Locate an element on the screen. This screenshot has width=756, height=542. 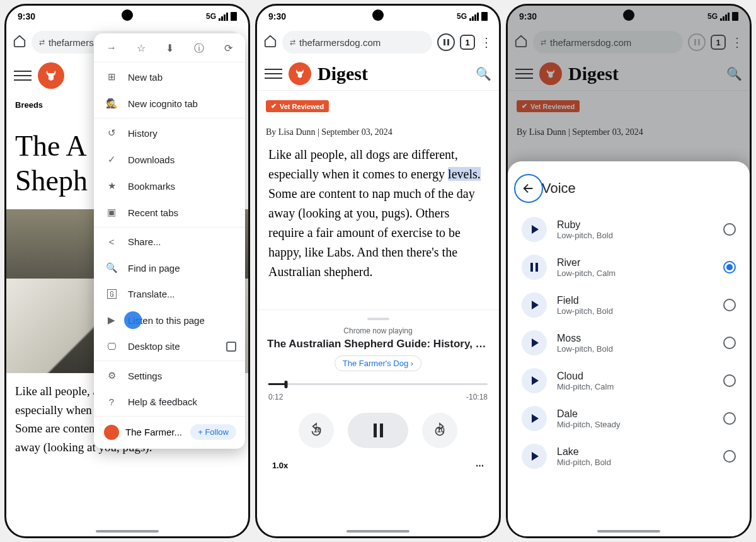
tts-highlight: levels. is located at coordinates (464, 174).